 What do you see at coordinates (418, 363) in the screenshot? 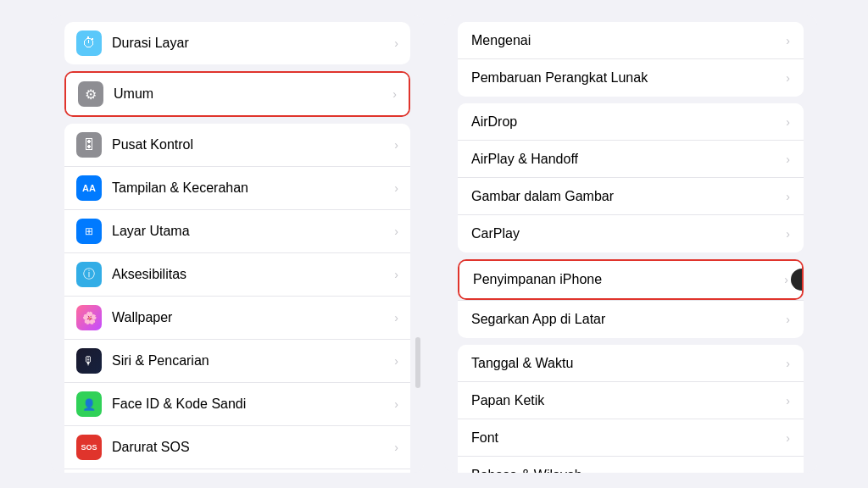
I see `scroll-handle` at bounding box center [418, 363].